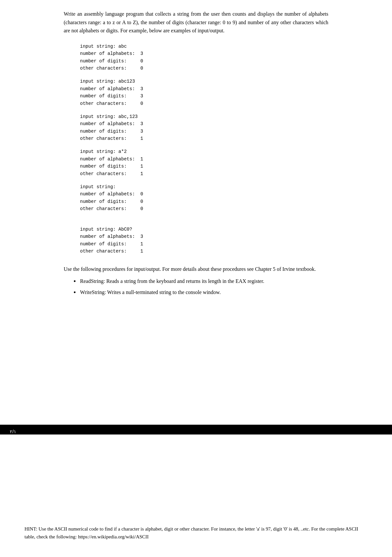 This screenshot has height=557, width=392. What do you see at coordinates (204, 198) in the screenshot?
I see `code-group-5: input string: number of alphabets: 0 num…` at bounding box center [204, 198].